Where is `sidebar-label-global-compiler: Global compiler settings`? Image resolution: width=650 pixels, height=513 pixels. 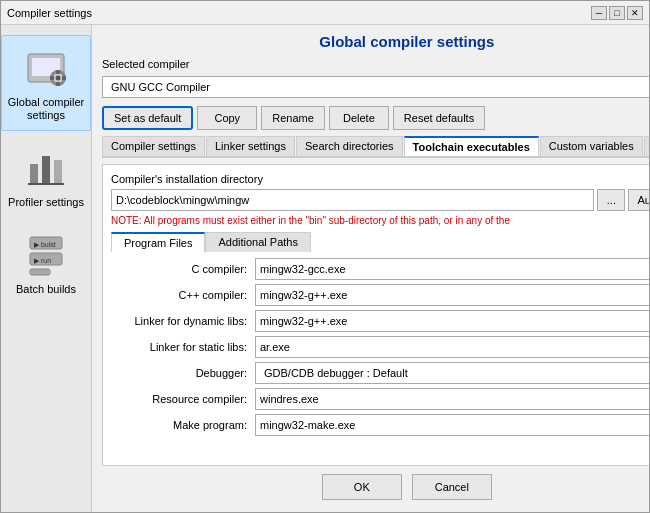
sidebar-label-global-compiler: Global compiler settings is located at coordinates (46, 109).